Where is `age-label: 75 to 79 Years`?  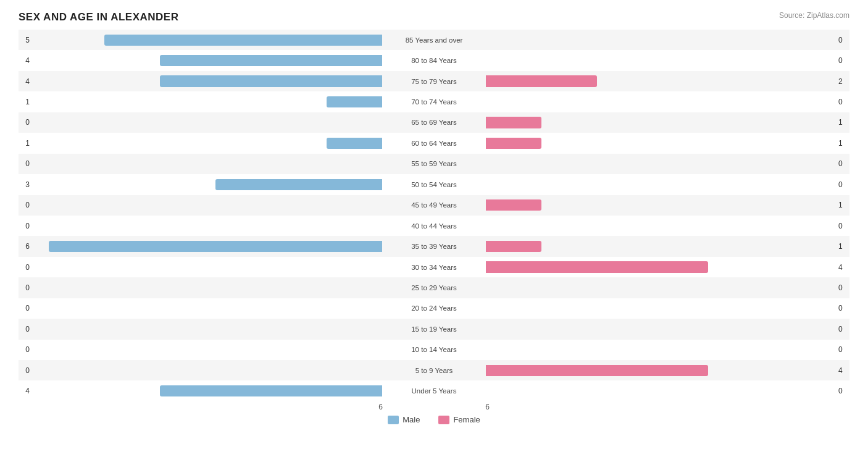
age-label: 75 to 79 Years is located at coordinates (434, 82).